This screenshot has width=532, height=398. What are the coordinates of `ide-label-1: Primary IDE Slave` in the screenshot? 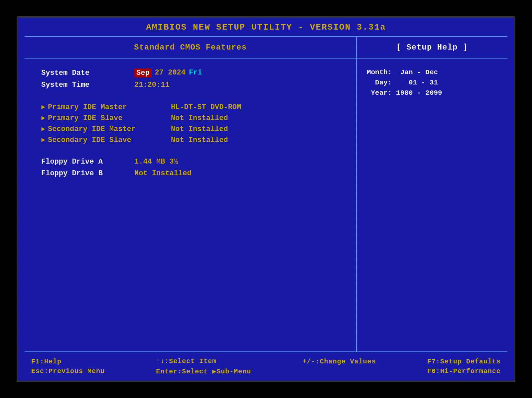 It's located at (109, 118).